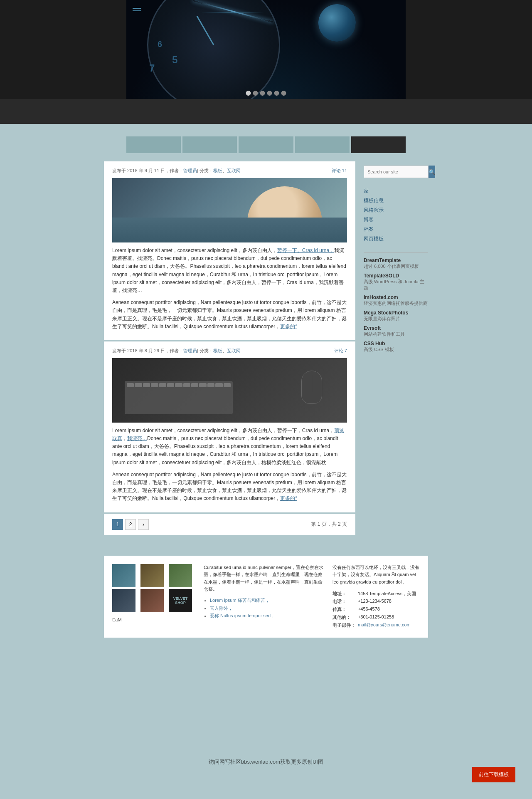 The image size is (532, 799). What do you see at coordinates (396, 220) in the screenshot?
I see `sidebar-item-blog: 博客` at bounding box center [396, 220].